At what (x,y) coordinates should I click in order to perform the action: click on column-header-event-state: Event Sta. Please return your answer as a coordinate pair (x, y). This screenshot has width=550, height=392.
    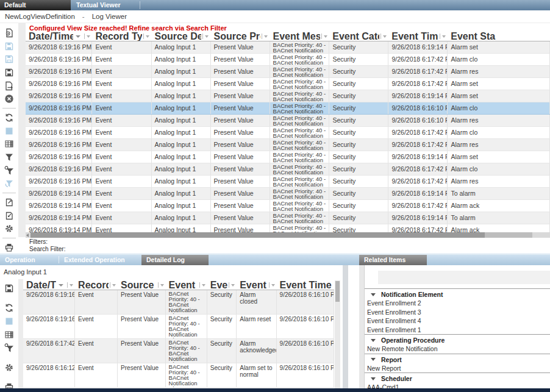
    Looking at the image, I should click on (499, 37).